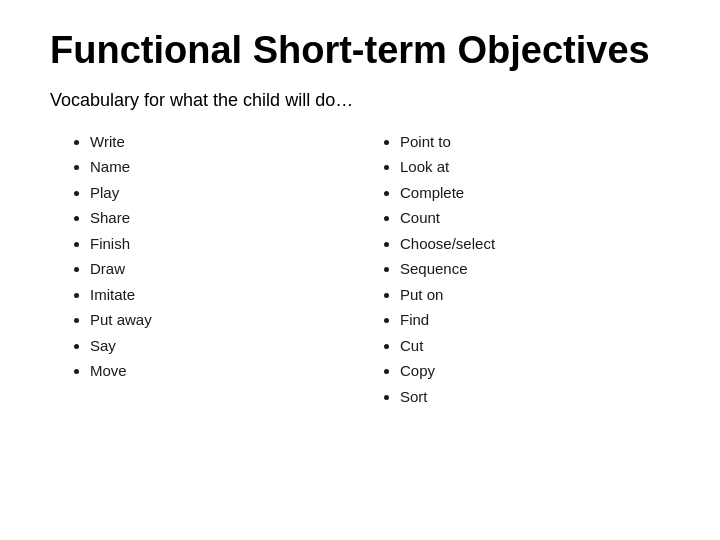 Image resolution: width=720 pixels, height=540 pixels. What do you see at coordinates (225, 193) in the screenshot?
I see `list-item: Play` at bounding box center [225, 193].